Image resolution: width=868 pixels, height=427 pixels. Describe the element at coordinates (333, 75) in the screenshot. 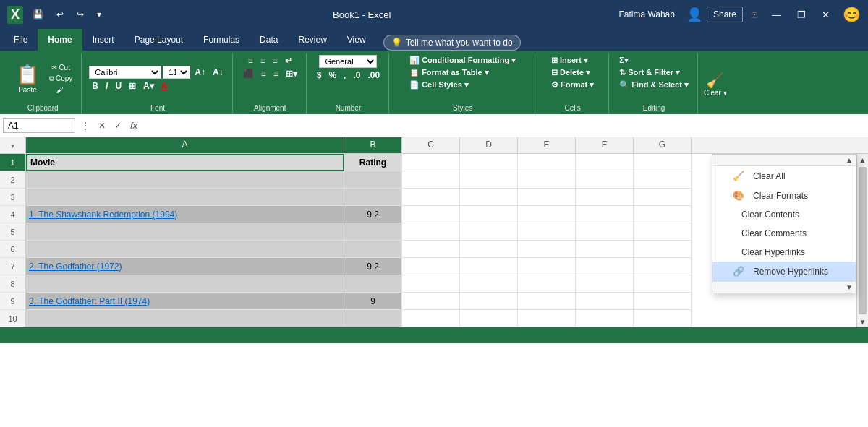

I see `currency-button: %` at that location.